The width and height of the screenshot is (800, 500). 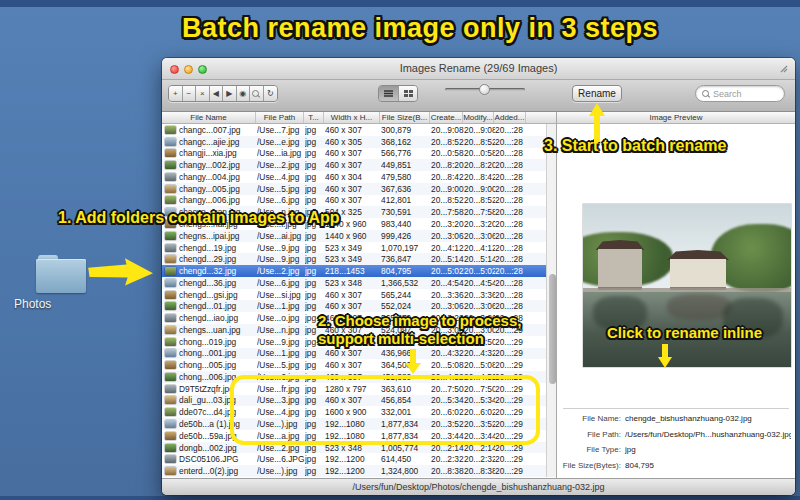 What do you see at coordinates (784, 69) in the screenshot?
I see `resize-icon` at bounding box center [784, 69].